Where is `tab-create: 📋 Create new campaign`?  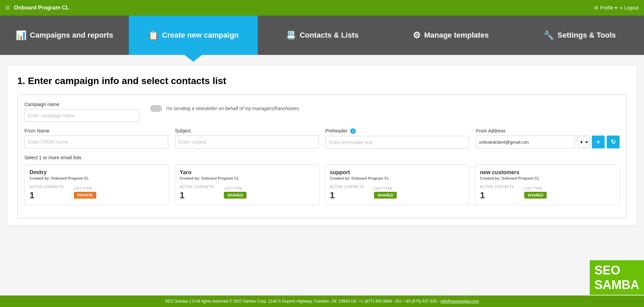
tab-create: 📋 Create new campaign is located at coordinates (193, 35).